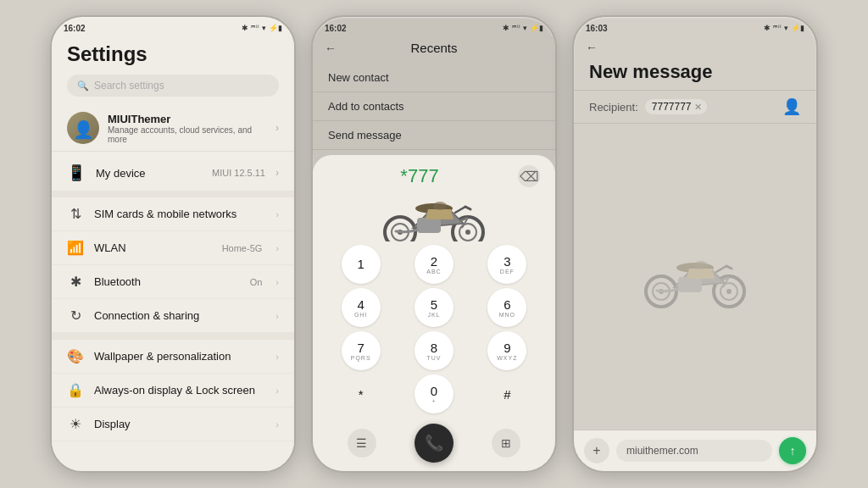 The image size is (868, 488). Describe the element at coordinates (187, 129) in the screenshot. I see `profile-info: MIUIThemer Manage accounts, cloud servic…` at that location.